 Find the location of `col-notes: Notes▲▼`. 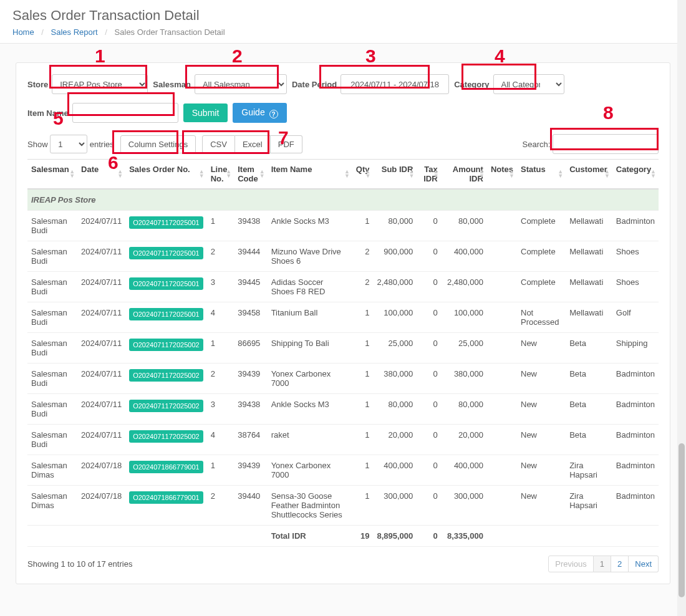

col-notes: Notes▲▼ is located at coordinates (502, 175).